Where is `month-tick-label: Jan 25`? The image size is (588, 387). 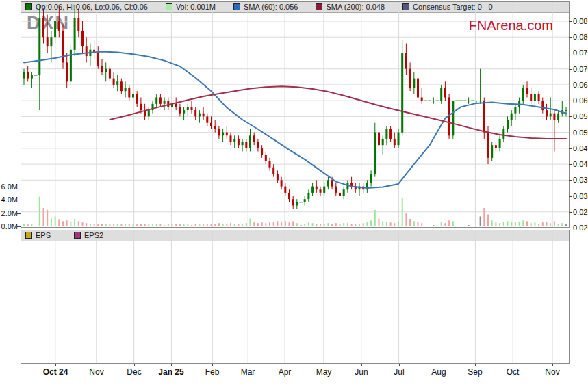
month-tick-label: Jan 25 is located at coordinates (171, 372).